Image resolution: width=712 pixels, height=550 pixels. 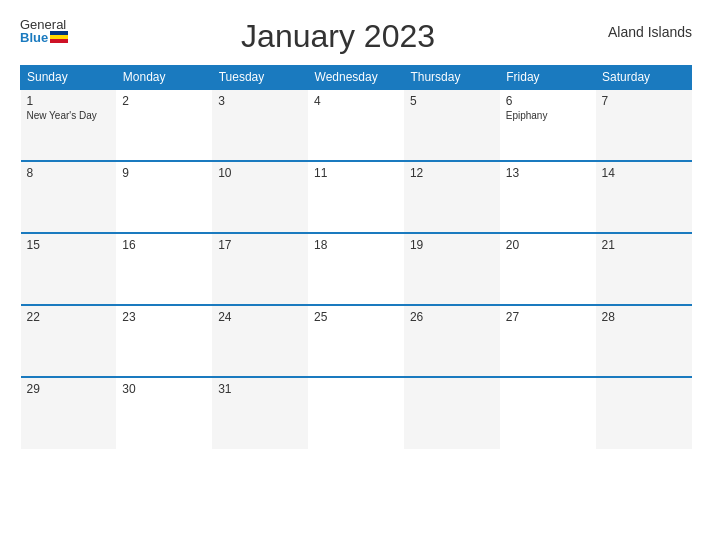 What do you see at coordinates (260, 341) in the screenshot?
I see `calendar-cell: 24` at bounding box center [260, 341].